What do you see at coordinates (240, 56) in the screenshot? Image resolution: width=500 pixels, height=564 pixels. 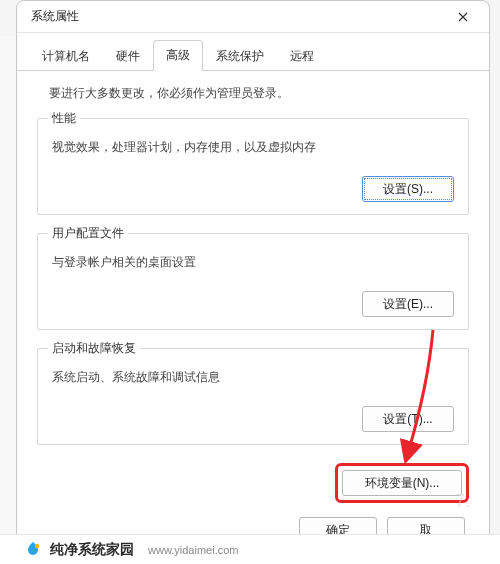 I see `tab-system-protection: 系统保护` at bounding box center [240, 56].